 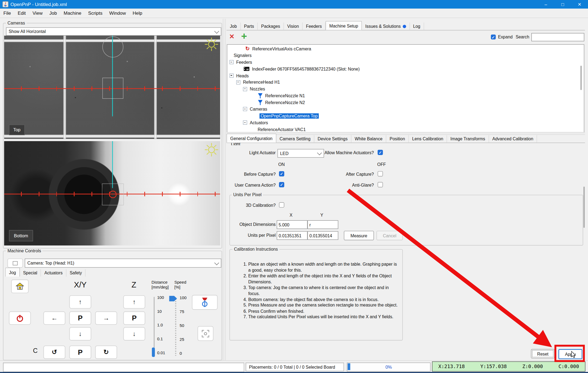 What do you see at coordinates (22, 13) in the screenshot?
I see `menu-edit: Edit` at bounding box center [22, 13].